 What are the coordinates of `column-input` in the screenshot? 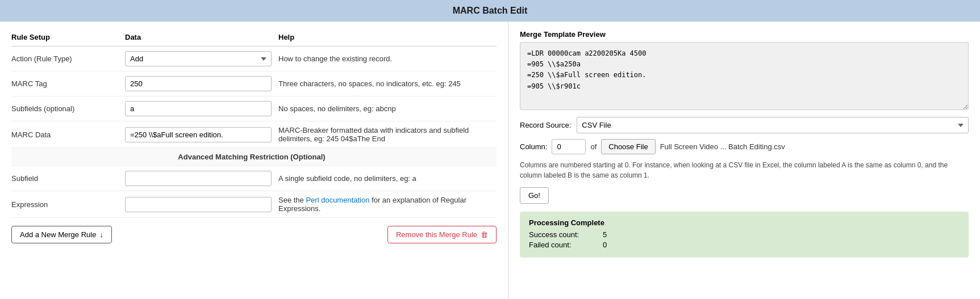 It's located at (569, 146).